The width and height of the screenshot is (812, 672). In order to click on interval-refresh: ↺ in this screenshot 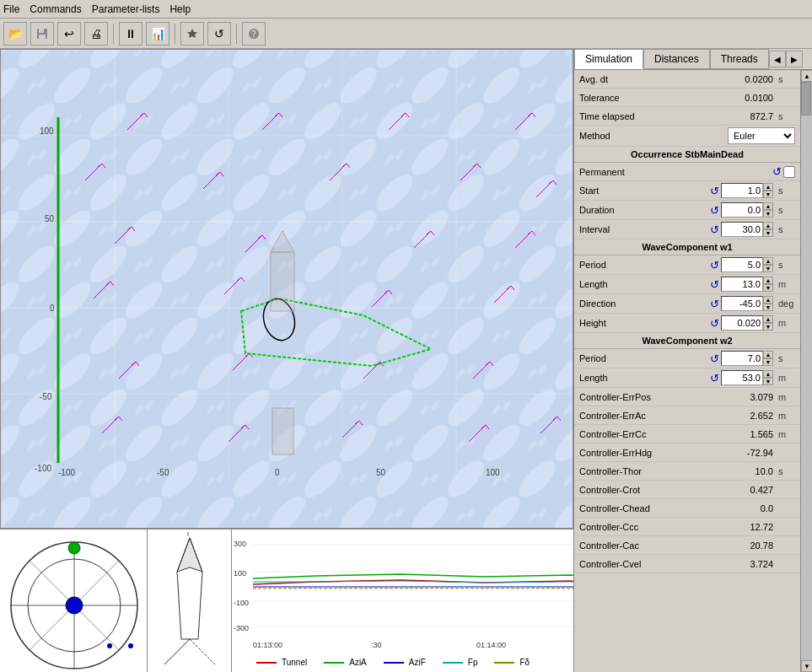, I will do `click(715, 229)`.